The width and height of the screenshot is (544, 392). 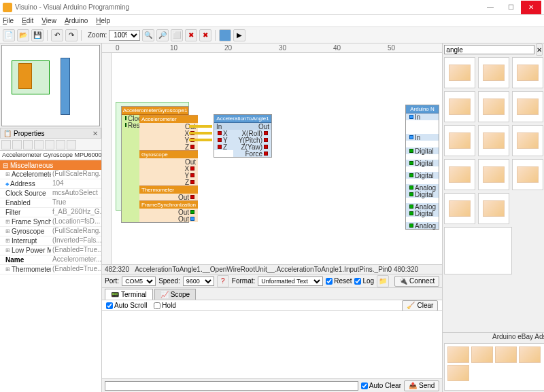 I want to click on menu-view: View, so click(x=49, y=20).